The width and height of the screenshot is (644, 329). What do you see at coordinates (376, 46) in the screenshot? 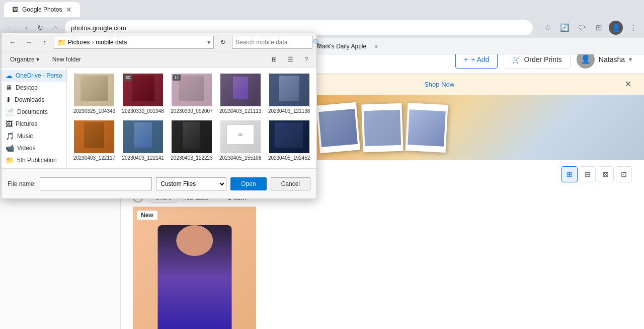
I see `more-bookmarks: »` at bounding box center [376, 46].